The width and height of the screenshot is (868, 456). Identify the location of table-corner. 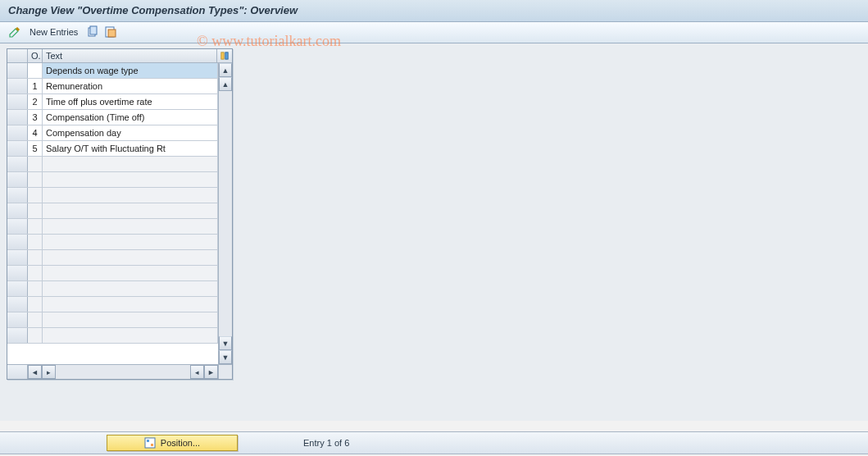
(18, 372).